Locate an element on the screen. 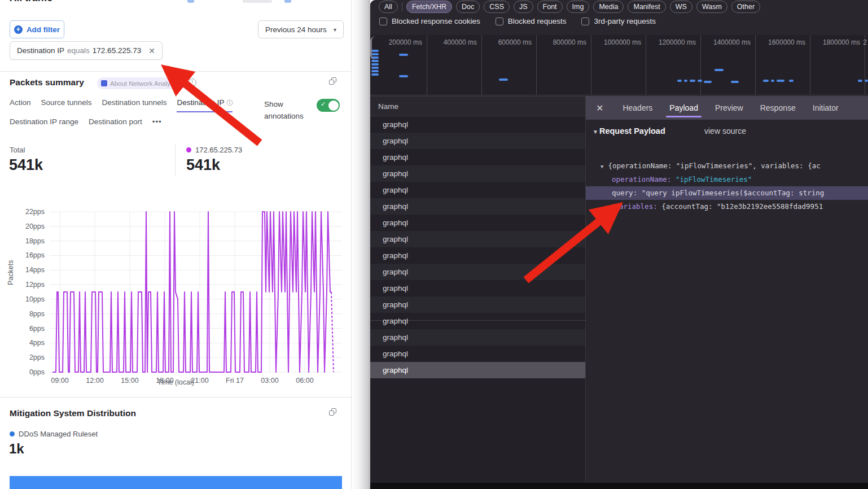  close-icon: ✕ is located at coordinates (599, 108).